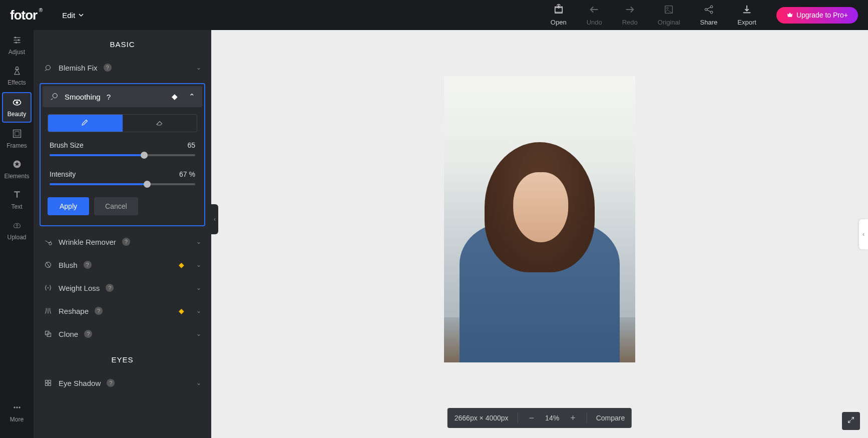  What do you see at coordinates (122, 265) in the screenshot?
I see `tool-blush: Blush ? ◆ ⌄` at bounding box center [122, 265].